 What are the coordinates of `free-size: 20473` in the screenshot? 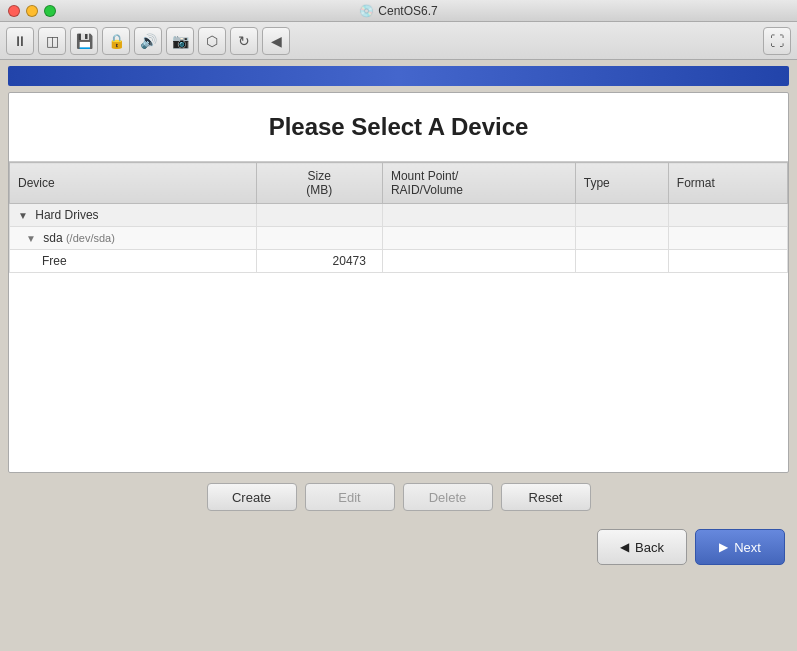 It's located at (319, 262).